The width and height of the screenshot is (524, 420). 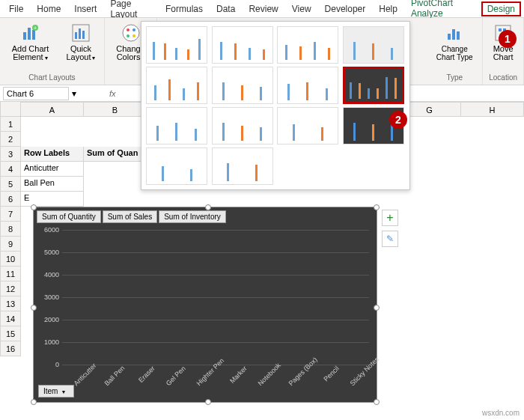 What do you see at coordinates (493, 109) in the screenshot?
I see `col-header: H` at bounding box center [493, 109].